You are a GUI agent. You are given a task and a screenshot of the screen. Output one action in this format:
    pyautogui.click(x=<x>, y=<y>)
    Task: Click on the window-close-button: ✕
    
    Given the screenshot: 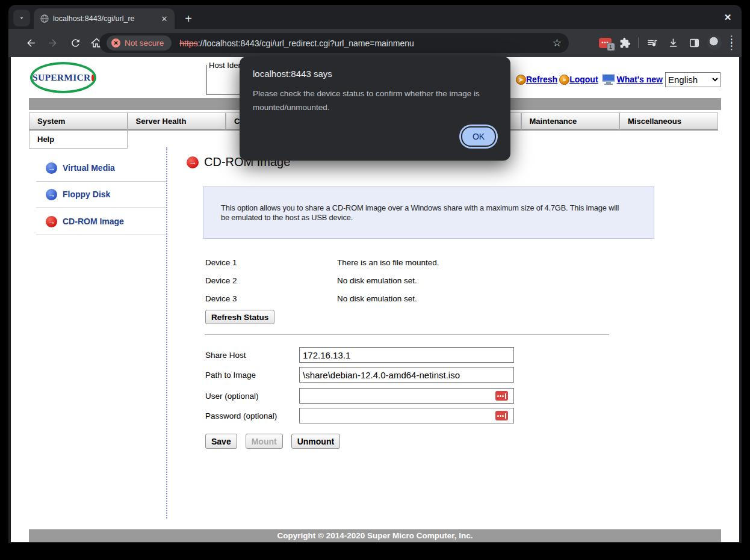 What is the action you would take?
    pyautogui.click(x=728, y=17)
    